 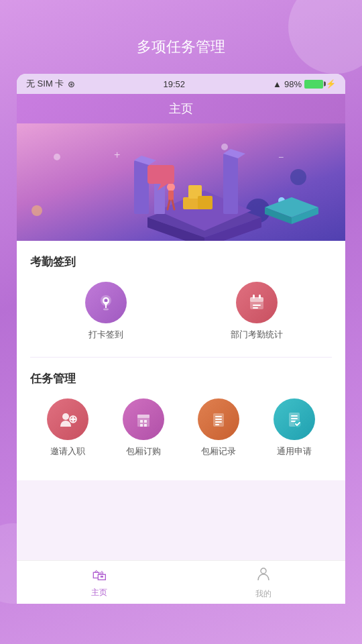 I want to click on apply-label: 通用申请, so click(x=294, y=451).